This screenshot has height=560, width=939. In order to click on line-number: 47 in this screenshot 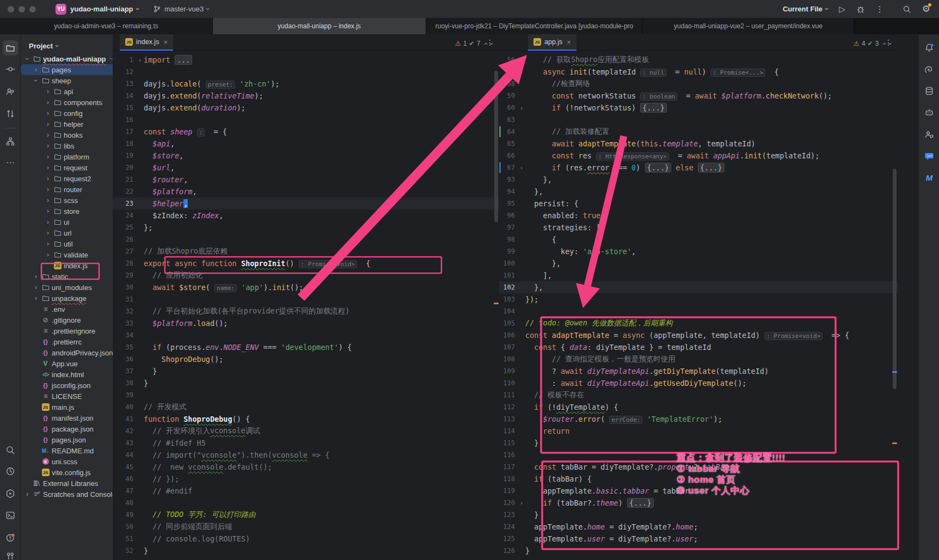, I will do `click(124, 491)`.